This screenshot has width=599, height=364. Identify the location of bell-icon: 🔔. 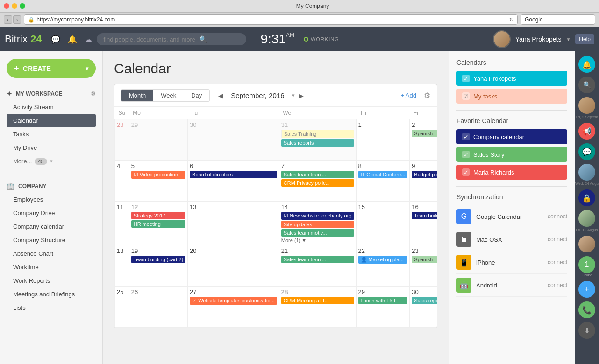
(72, 39).